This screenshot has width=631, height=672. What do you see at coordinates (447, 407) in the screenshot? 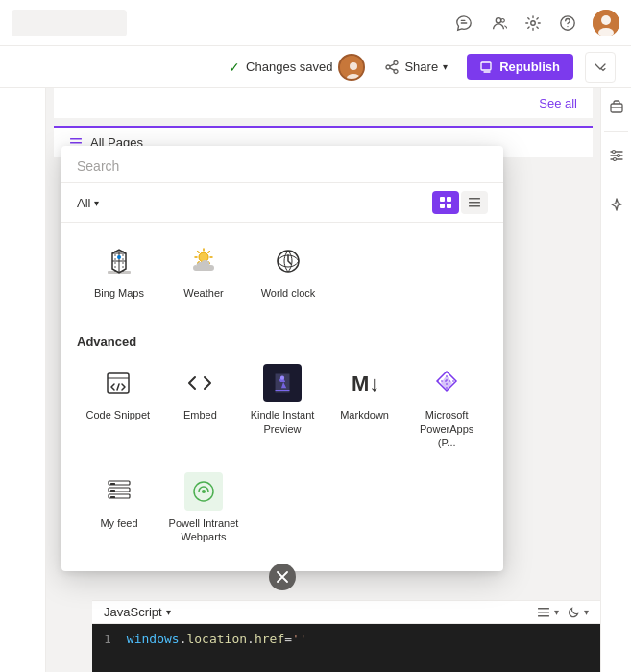
I see `webpart-powerapps: Microsoft PowerApps (P...` at bounding box center [447, 407].